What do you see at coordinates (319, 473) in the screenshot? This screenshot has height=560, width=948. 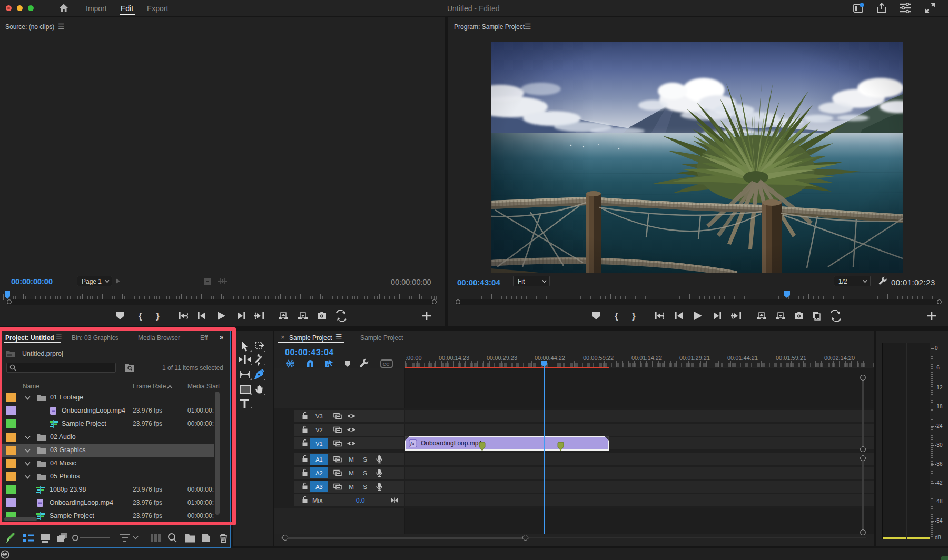 I see `svg-text: A2` at bounding box center [319, 473].